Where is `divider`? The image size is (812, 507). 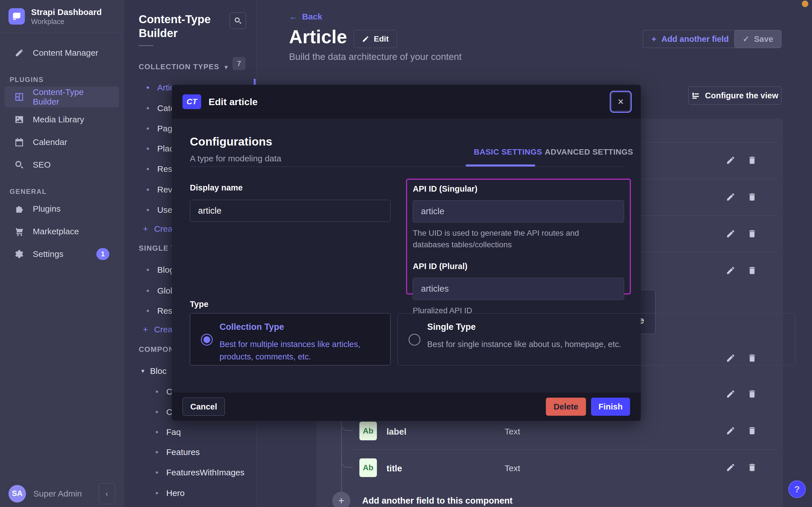 divider is located at coordinates (146, 46).